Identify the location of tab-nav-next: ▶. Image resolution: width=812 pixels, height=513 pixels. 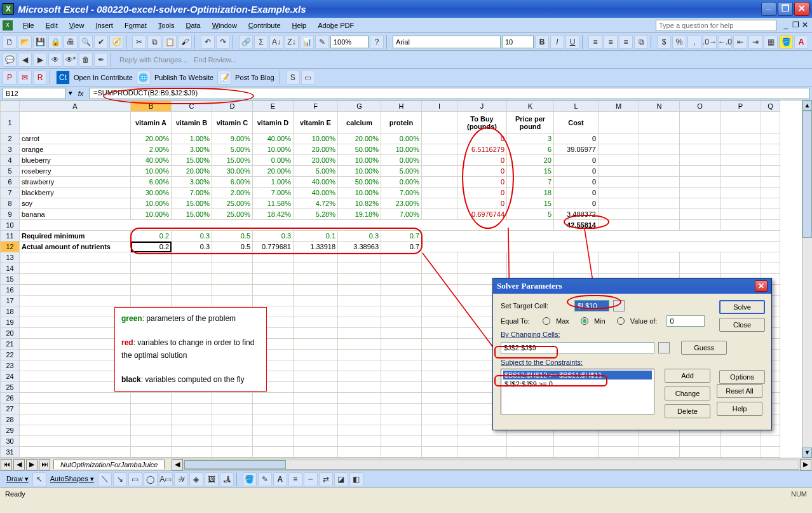
(32, 465).